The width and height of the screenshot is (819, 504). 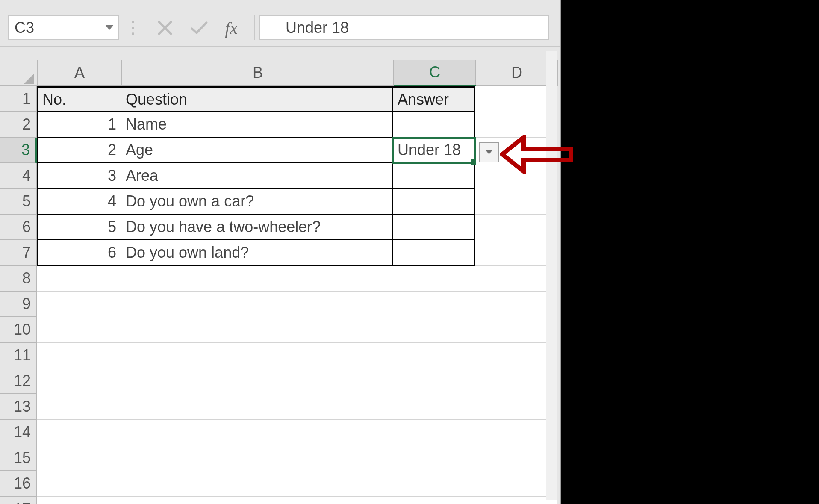 What do you see at coordinates (435, 73) in the screenshot?
I see `column-header-C: C` at bounding box center [435, 73].